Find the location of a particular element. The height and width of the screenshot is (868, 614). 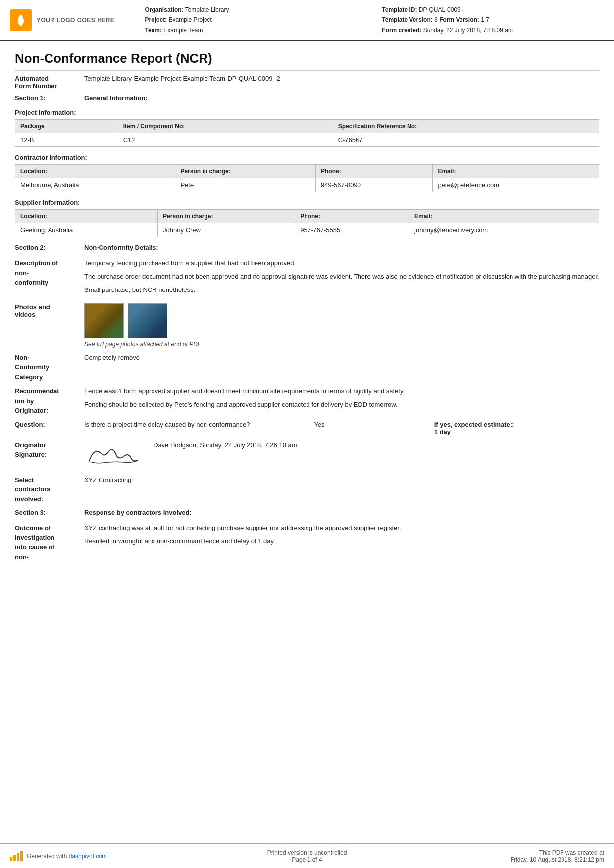

footer-created-label: This PDF was created at is located at coordinates (571, 853).